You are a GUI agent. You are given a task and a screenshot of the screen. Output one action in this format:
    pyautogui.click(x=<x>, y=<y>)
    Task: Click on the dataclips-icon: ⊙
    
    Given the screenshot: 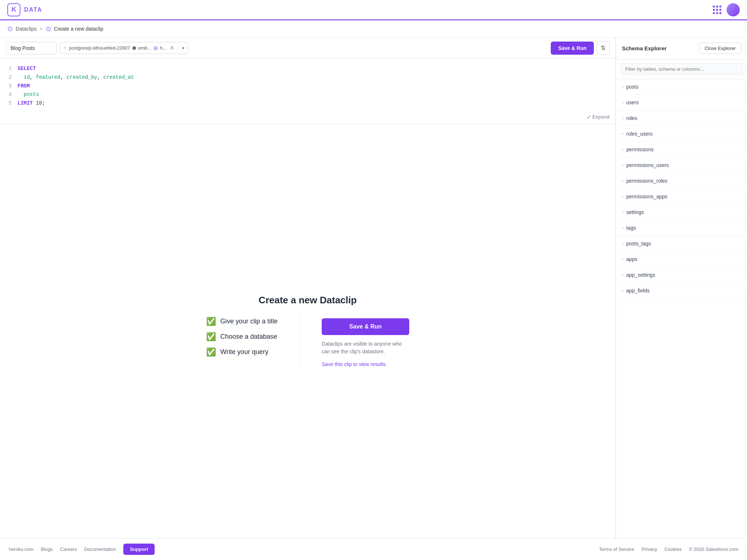 What is the action you would take?
    pyautogui.click(x=10, y=29)
    